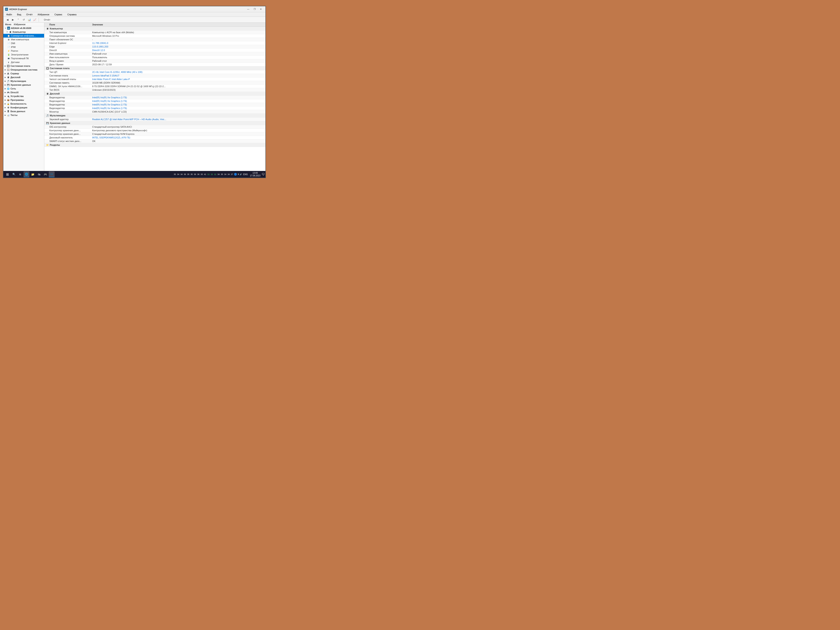 The width and height of the screenshot is (840, 630). Describe the element at coordinates (24, 32) in the screenshot. I see `sidebar-item-computer: ▼ 🖥 Компьютер` at that location.